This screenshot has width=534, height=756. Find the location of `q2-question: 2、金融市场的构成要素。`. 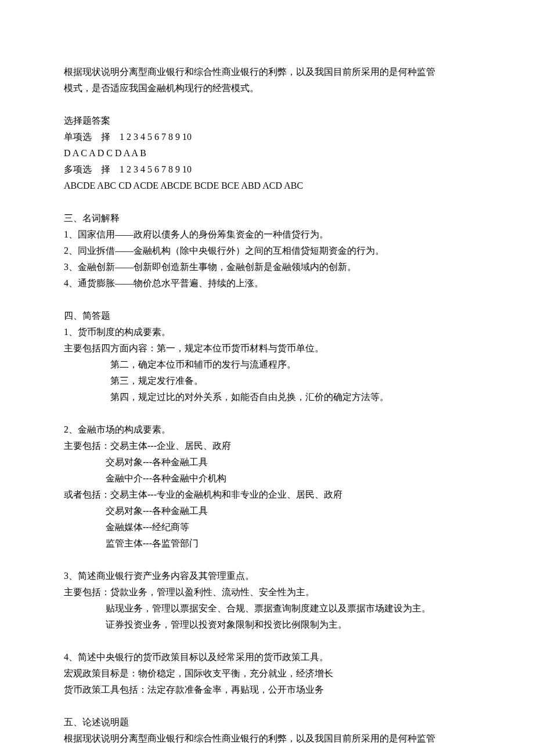

q2-question: 2、金融市场的构成要素。 is located at coordinates (267, 430).